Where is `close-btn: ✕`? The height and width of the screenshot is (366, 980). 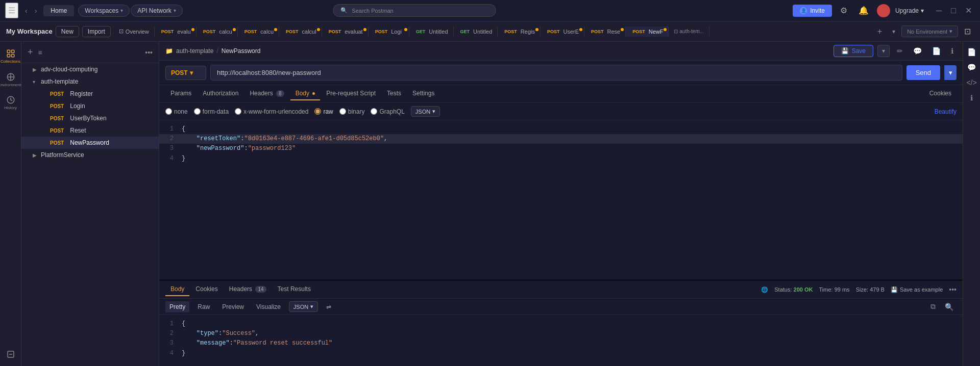 close-btn: ✕ is located at coordinates (969, 10).